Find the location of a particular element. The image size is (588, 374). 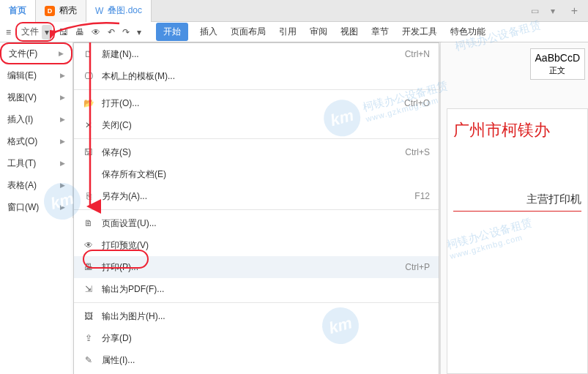

menu-encrypt: 🔒文件加密(Y)... is located at coordinates (256, 373).